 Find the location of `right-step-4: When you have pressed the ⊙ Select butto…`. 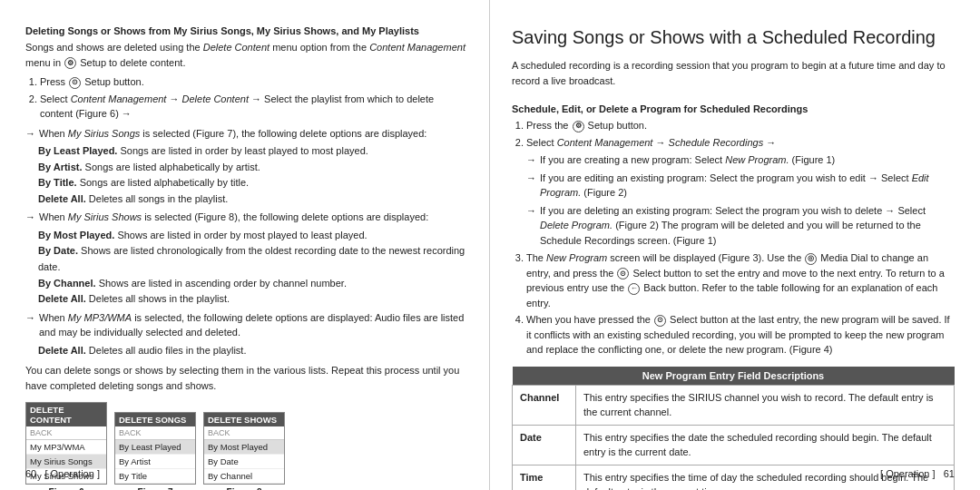

right-step-4: When you have pressed the ⊙ Select butto… is located at coordinates (740, 335).